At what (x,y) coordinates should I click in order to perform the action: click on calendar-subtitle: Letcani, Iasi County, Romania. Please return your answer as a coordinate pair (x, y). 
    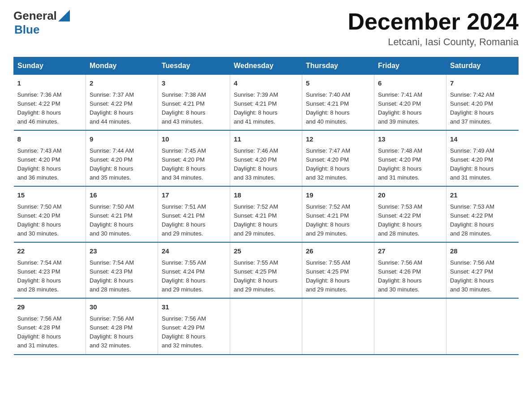
    Looking at the image, I should click on (433, 42).